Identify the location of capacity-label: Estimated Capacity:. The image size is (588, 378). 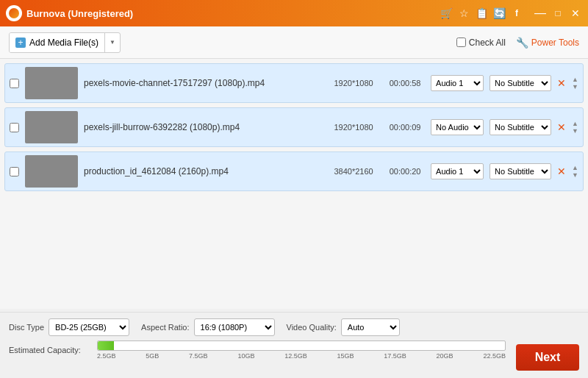
(49, 350).